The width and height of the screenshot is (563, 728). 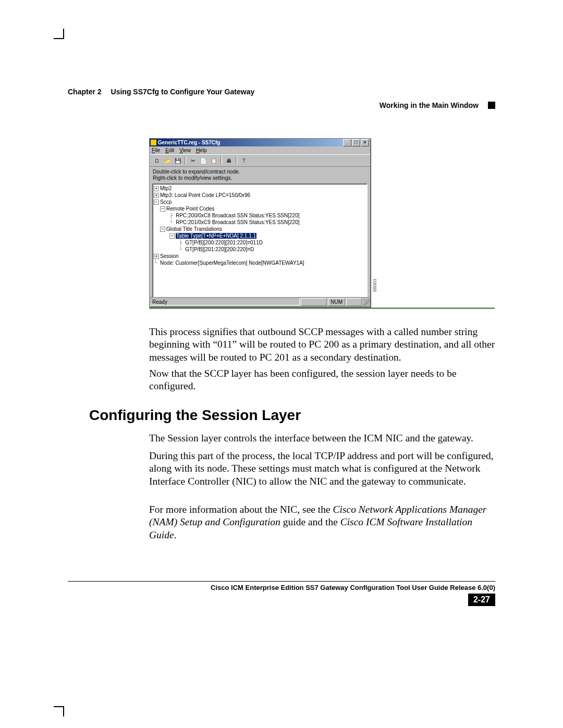 I want to click on book-title: Cisco ICM Enterprise Edition SS7 Gateway…, so click(x=353, y=588).